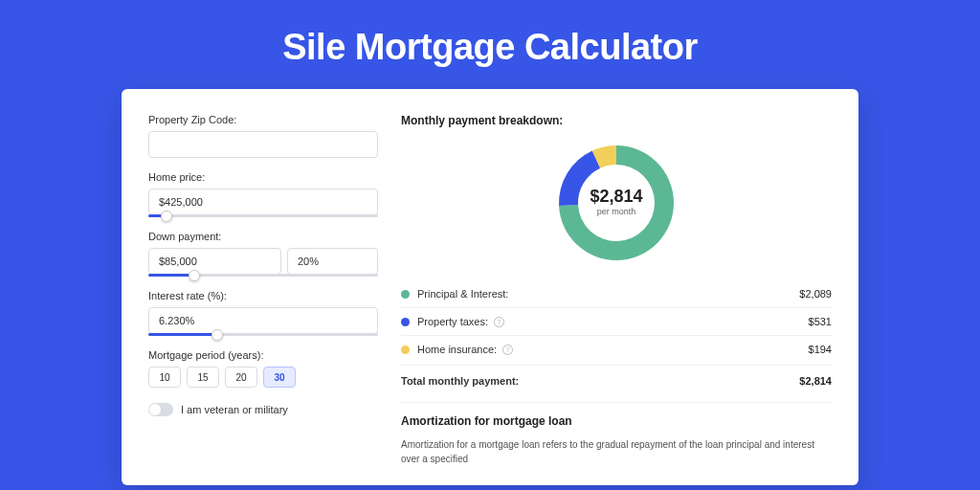 The image size is (980, 490). What do you see at coordinates (263, 321) in the screenshot?
I see `interest-input` at bounding box center [263, 321].